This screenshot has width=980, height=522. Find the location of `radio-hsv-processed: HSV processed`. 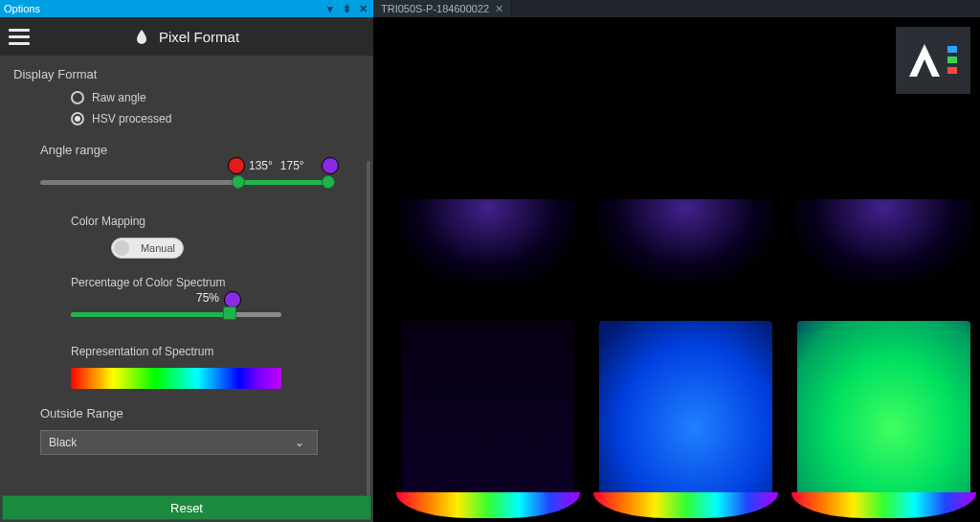

radio-hsv-processed: HSV processed is located at coordinates (215, 119).